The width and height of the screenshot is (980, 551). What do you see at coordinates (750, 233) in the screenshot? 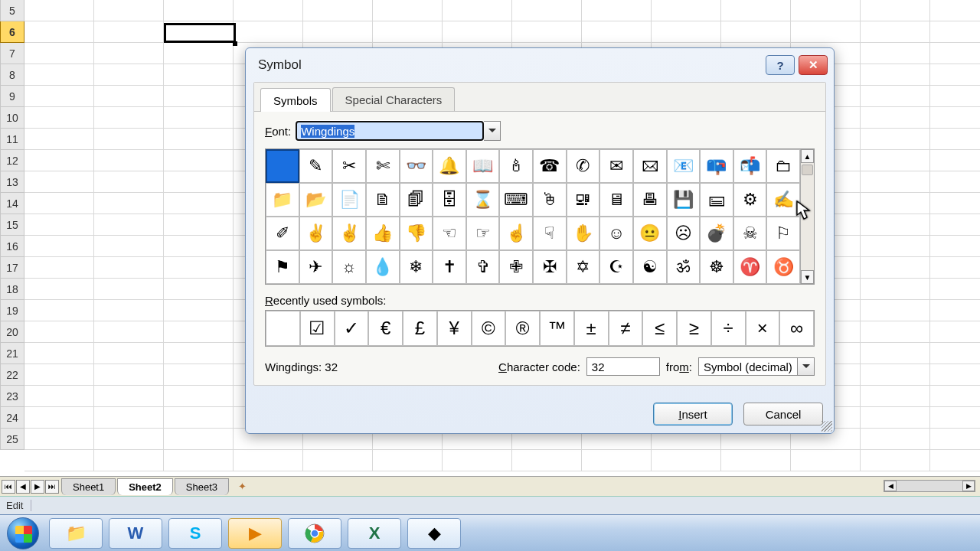
I see `symbol-cell: ☠` at bounding box center [750, 233].